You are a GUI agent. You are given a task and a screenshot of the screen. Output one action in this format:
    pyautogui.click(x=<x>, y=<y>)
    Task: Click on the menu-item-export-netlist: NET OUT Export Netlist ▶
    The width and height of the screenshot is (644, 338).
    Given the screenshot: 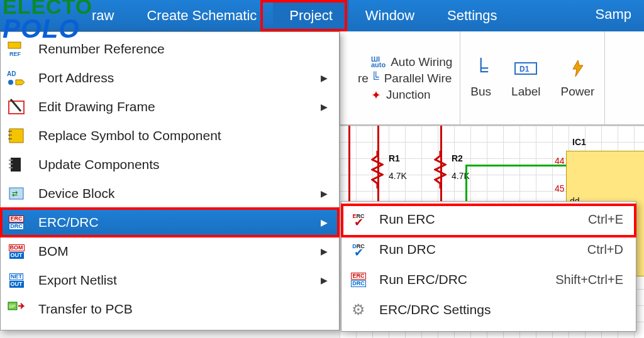 What is the action you would take?
    pyautogui.click(x=170, y=280)
    